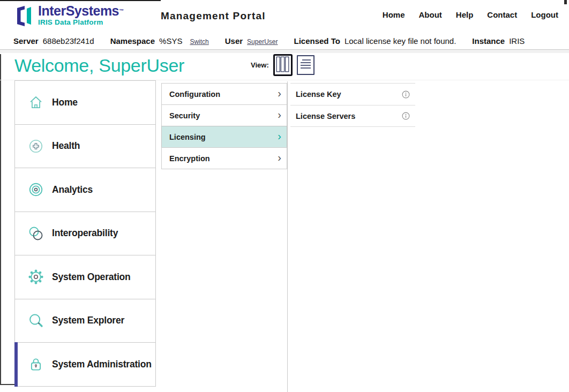  Describe the element at coordinates (284, 16) in the screenshot. I see `header: InterSystems™ IRIS Data Platform Managem…` at that location.